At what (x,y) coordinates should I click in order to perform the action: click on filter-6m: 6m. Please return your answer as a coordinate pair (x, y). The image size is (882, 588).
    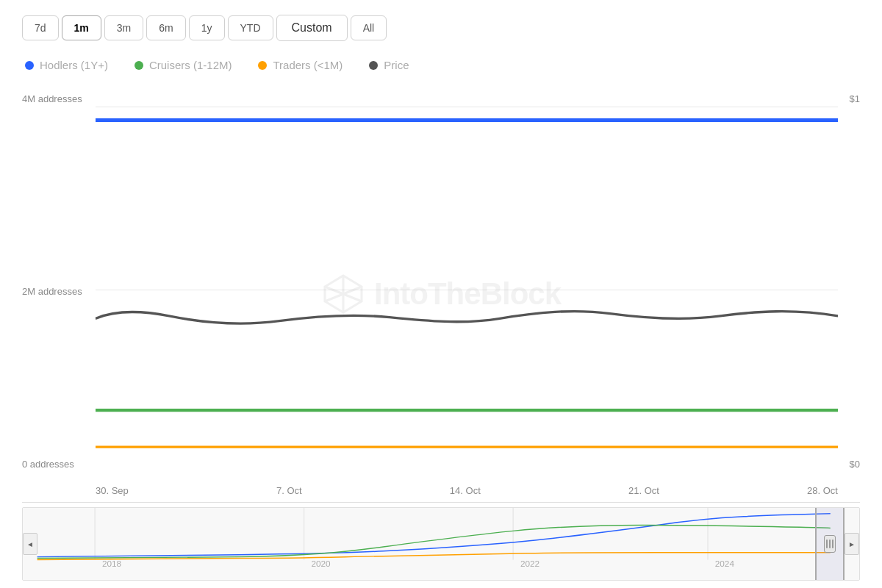
    Looking at the image, I should click on (166, 28).